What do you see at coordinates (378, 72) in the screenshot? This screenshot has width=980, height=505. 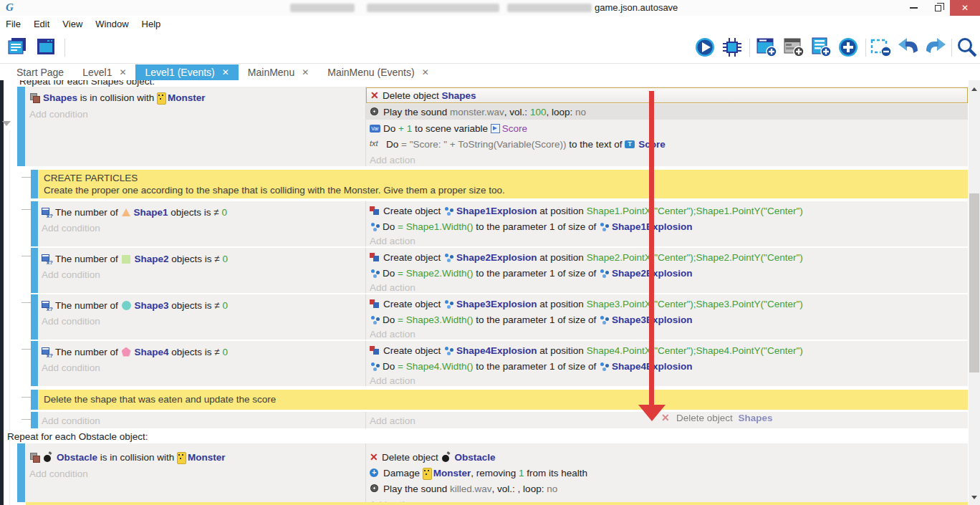 I see `tab-mainmenu-events: MainMenu (Events)✕` at bounding box center [378, 72].